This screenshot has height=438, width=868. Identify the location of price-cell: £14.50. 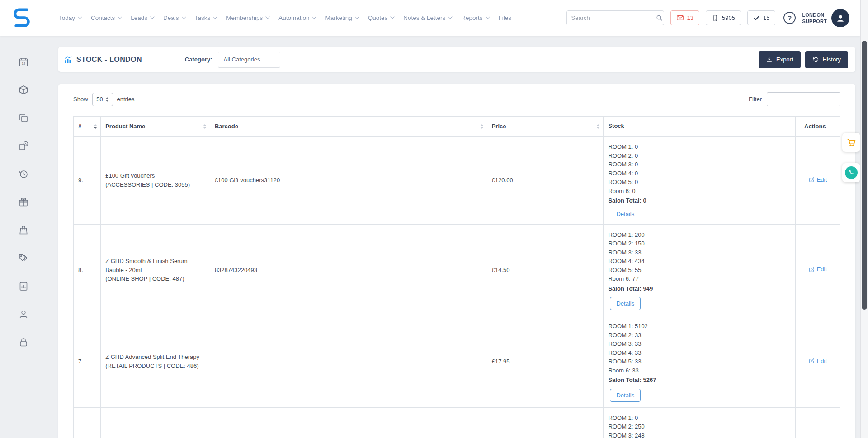
(545, 270).